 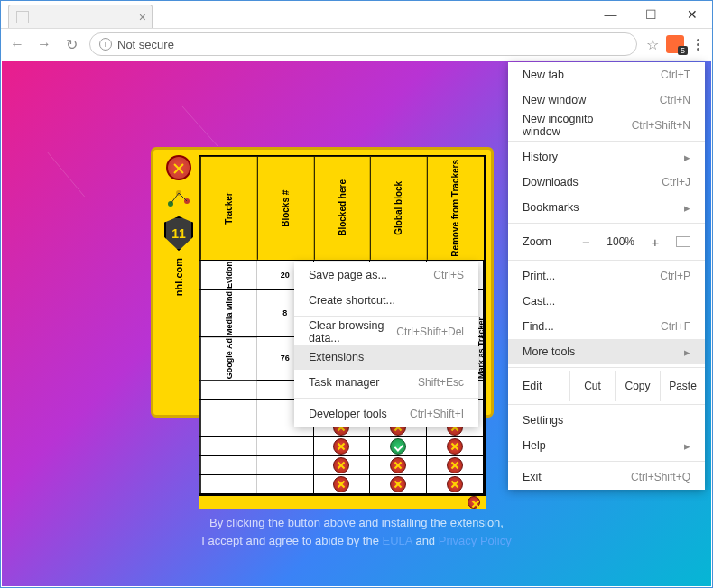 I want to click on menu-downloads: DownloadsCtrl+J, so click(x=607, y=182).